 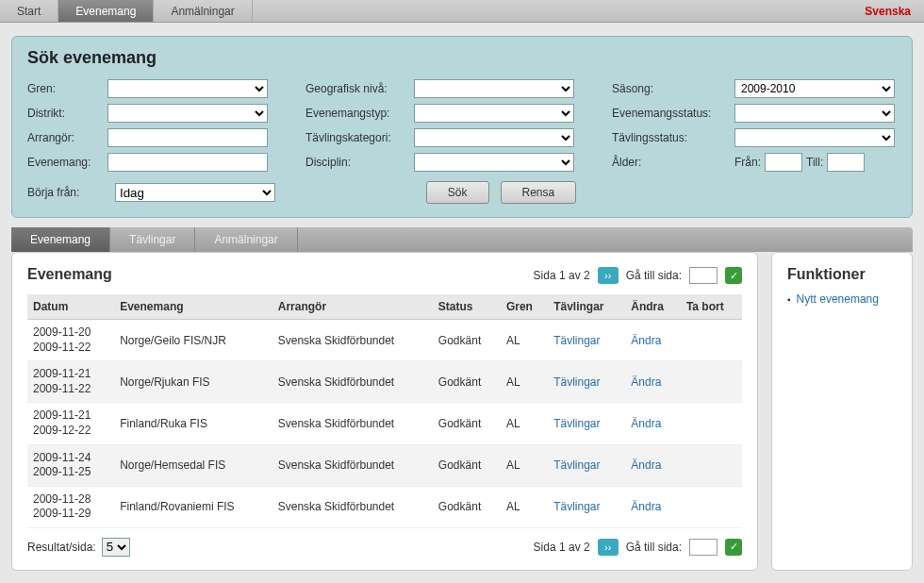 I want to click on col-evenemang: Evenemang, so click(x=193, y=308).